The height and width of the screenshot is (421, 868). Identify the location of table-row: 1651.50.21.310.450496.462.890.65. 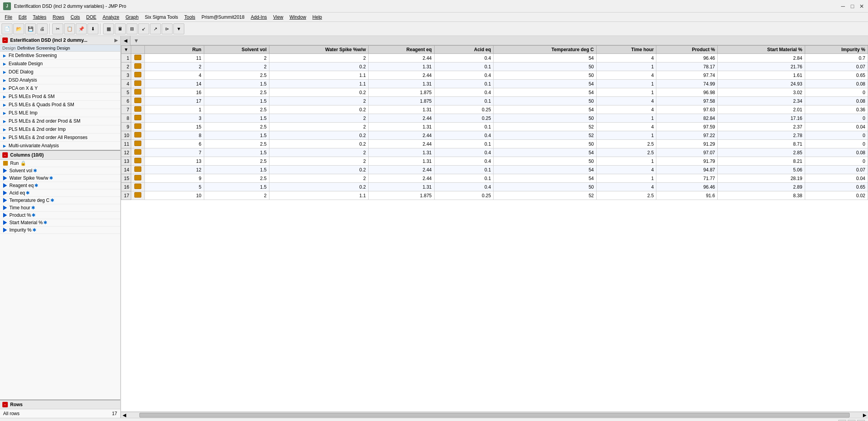
(495, 187).